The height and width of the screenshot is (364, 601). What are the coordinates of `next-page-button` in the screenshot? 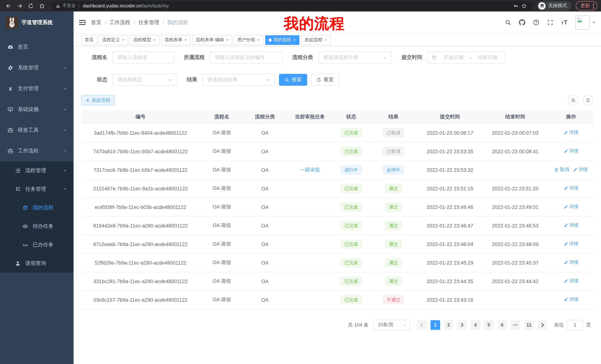 It's located at (542, 325).